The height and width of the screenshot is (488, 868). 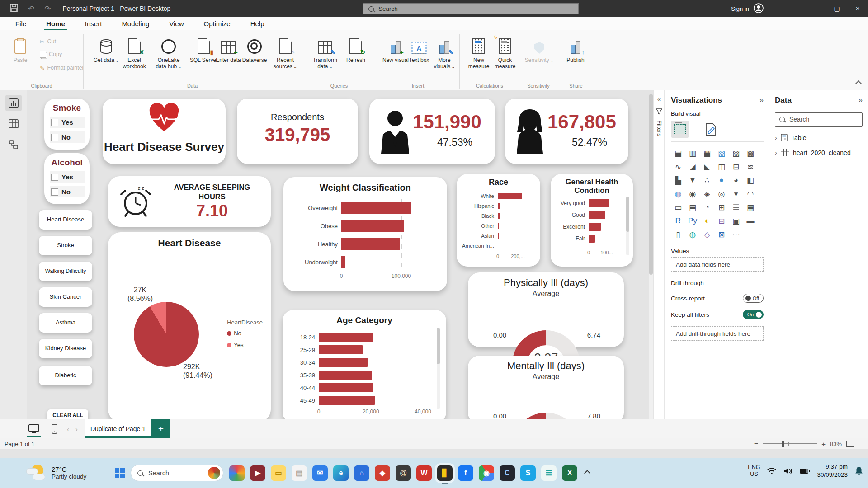 I want to click on file-explorer-icon: ▭, so click(x=278, y=473).